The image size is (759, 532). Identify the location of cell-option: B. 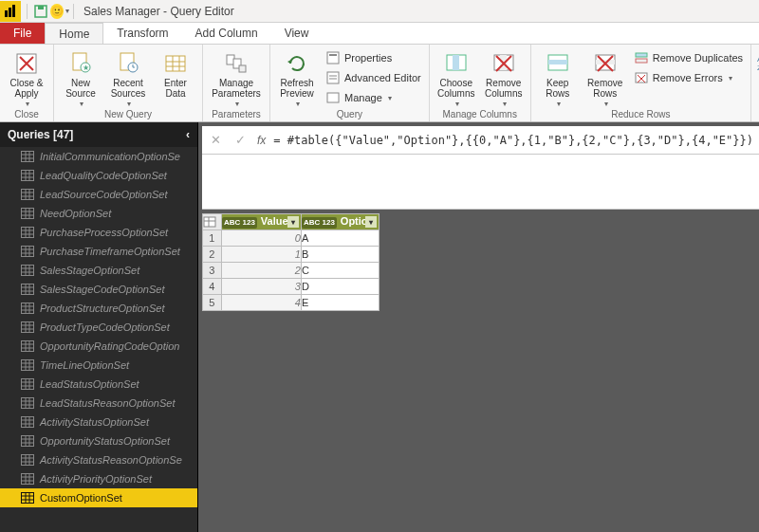
(340, 254).